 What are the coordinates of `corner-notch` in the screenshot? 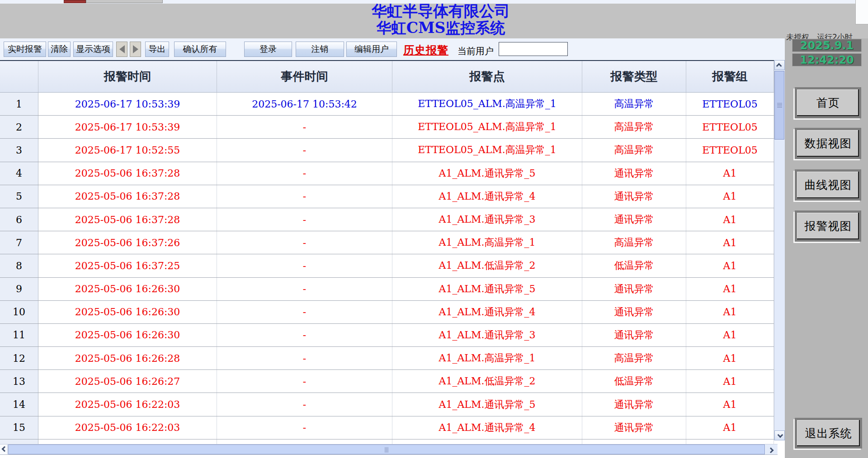 It's located at (862, 12).